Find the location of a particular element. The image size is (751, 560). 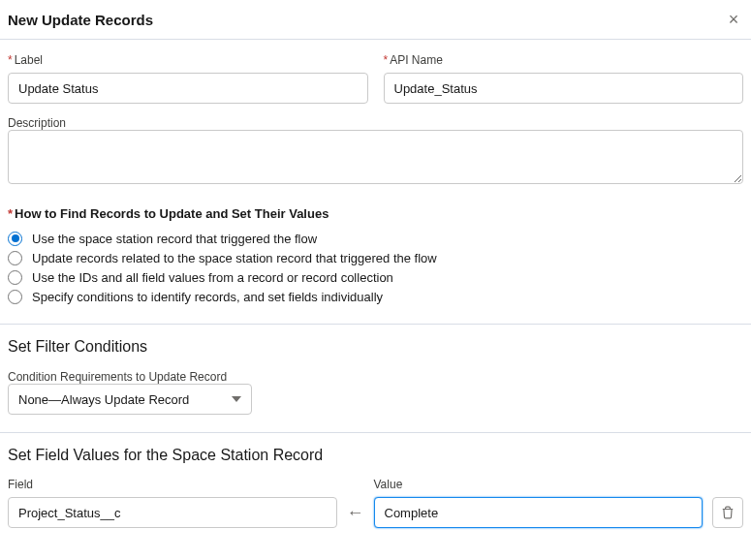

close-button: × is located at coordinates (734, 19).